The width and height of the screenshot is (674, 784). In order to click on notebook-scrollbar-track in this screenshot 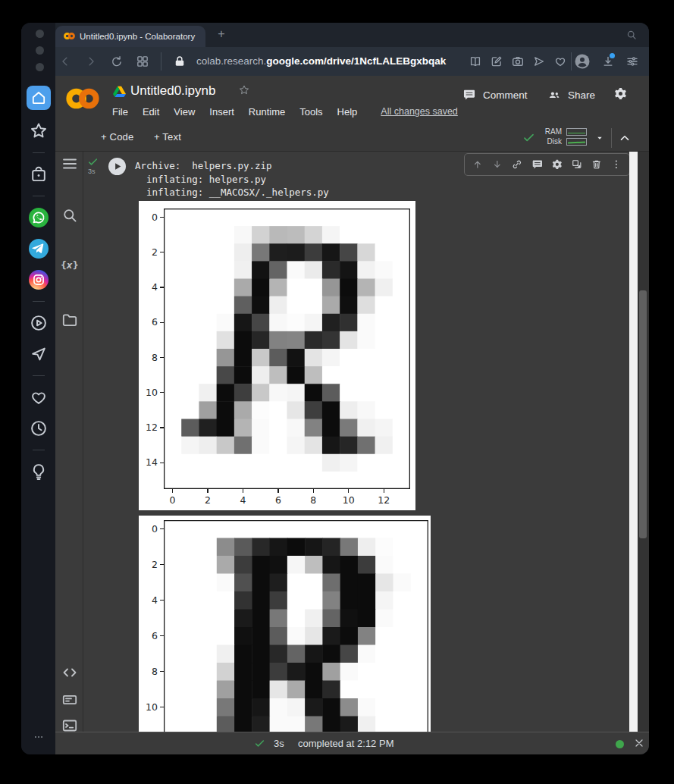, I will do `click(634, 441)`.